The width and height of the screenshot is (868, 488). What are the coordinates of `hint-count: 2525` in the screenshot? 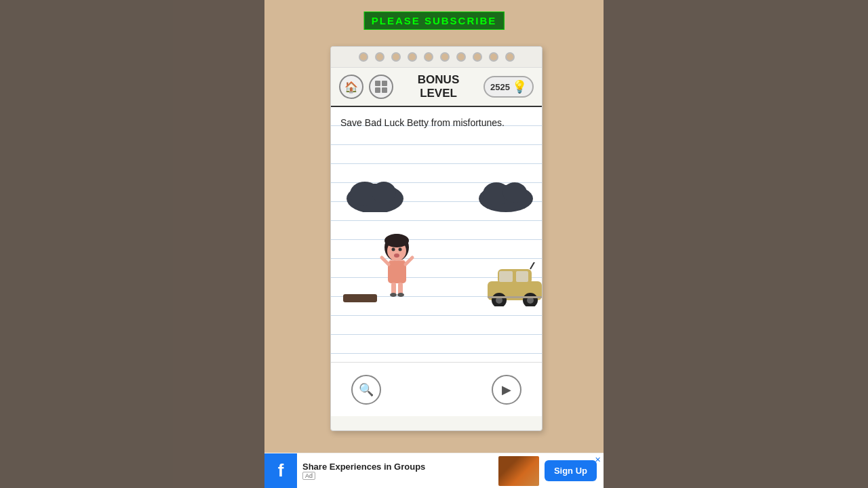 It's located at (500, 87).